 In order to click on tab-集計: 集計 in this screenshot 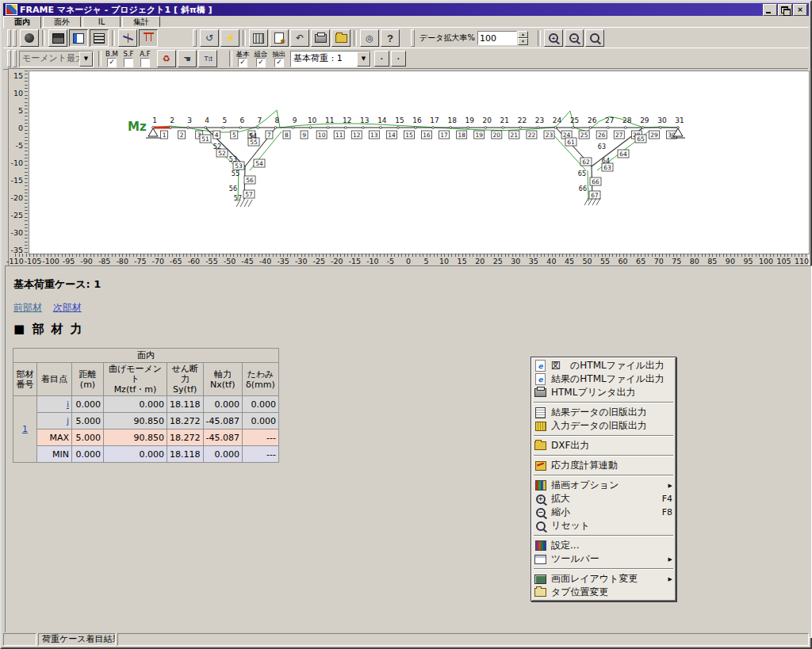, I will do `click(141, 22)`.